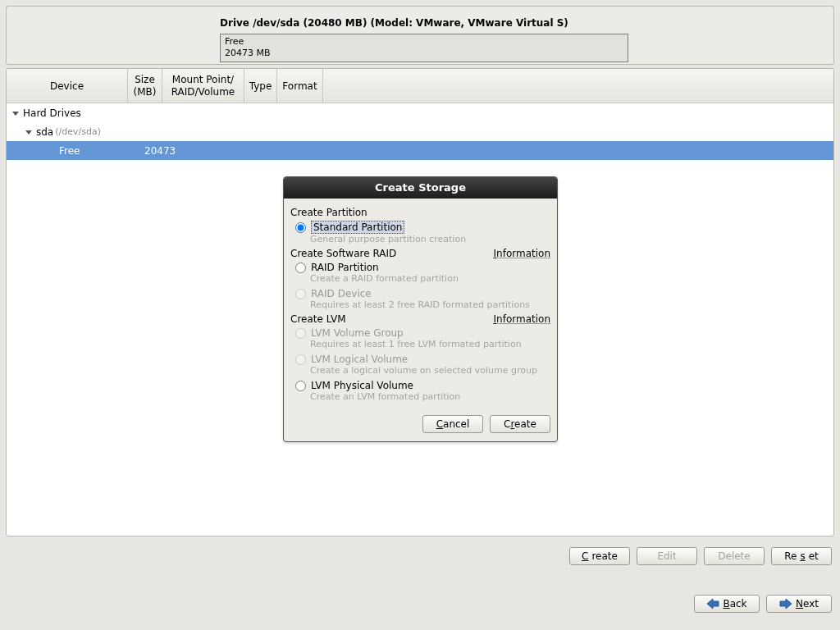 The image size is (840, 630). I want to click on arrow-right-icon, so click(786, 604).